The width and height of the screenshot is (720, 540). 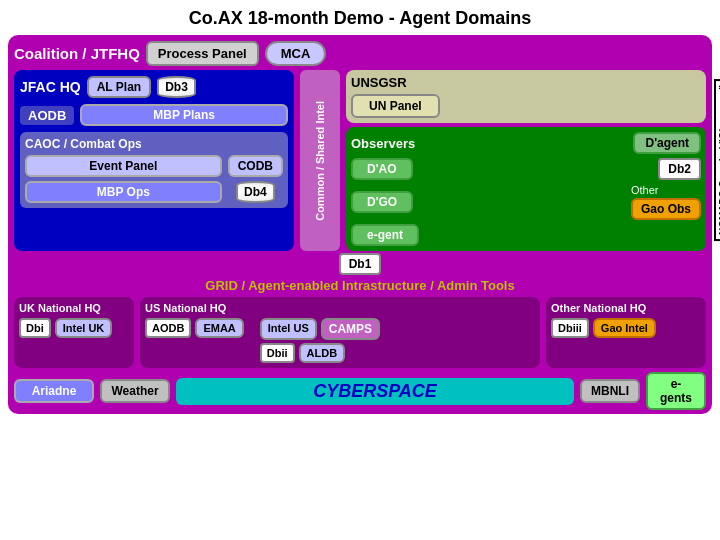 What do you see at coordinates (526, 96) in the screenshot?
I see `unsgsr-box: UNSGSR UN Panel` at bounding box center [526, 96].